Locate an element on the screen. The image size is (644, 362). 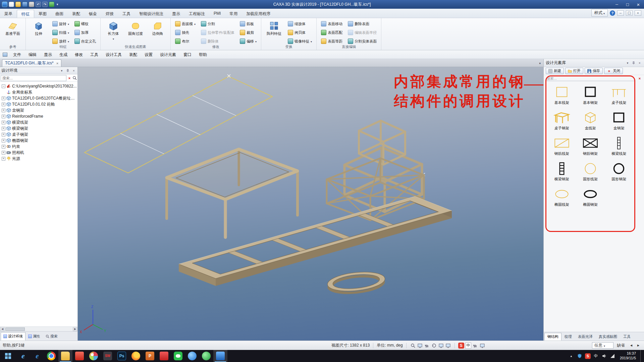
start-button is located at coordinates (8, 356).